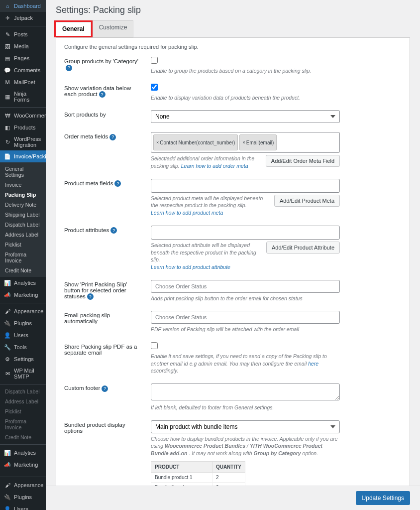  Describe the element at coordinates (187, 213) in the screenshot. I see `link-product-meta: Learn how to add product meta` at that location.